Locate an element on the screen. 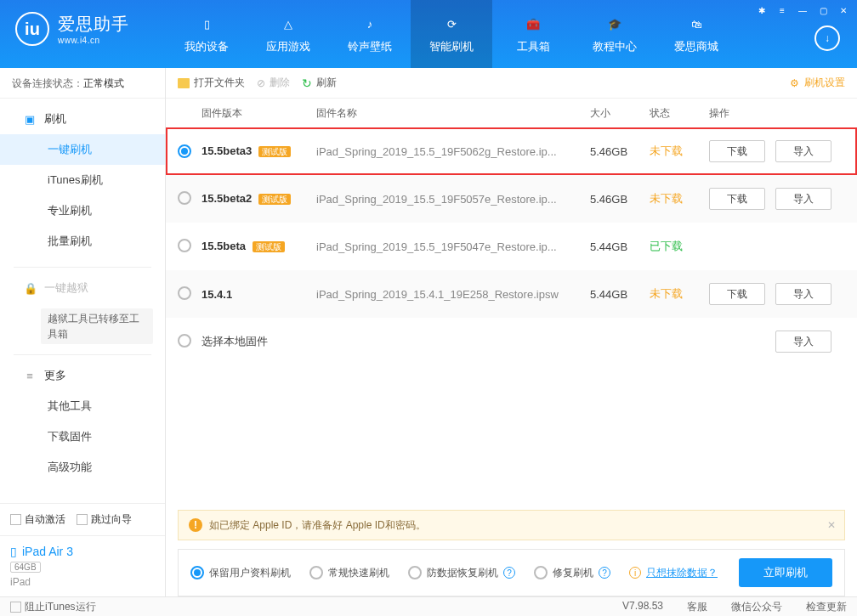 This screenshot has width=857, height=616. opt-label: 保留用户资料刷机 is located at coordinates (250, 573).